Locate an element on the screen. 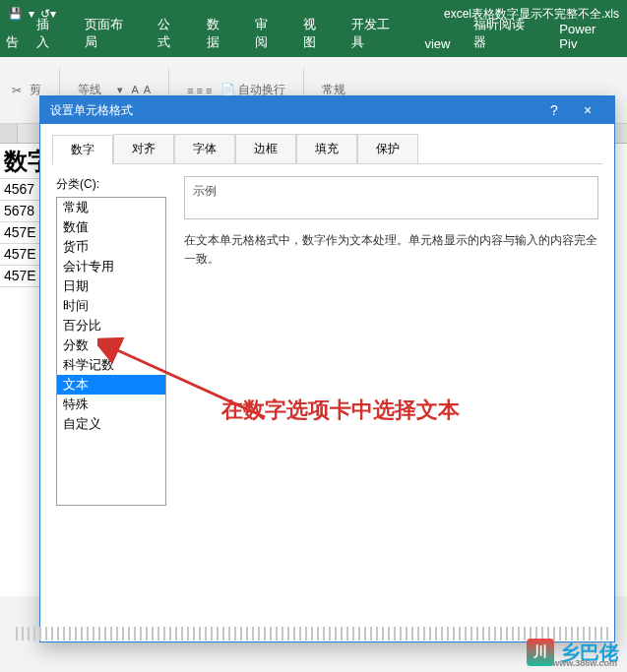  watermark: 川 乡巴佬 www.386w.com is located at coordinates (573, 652).